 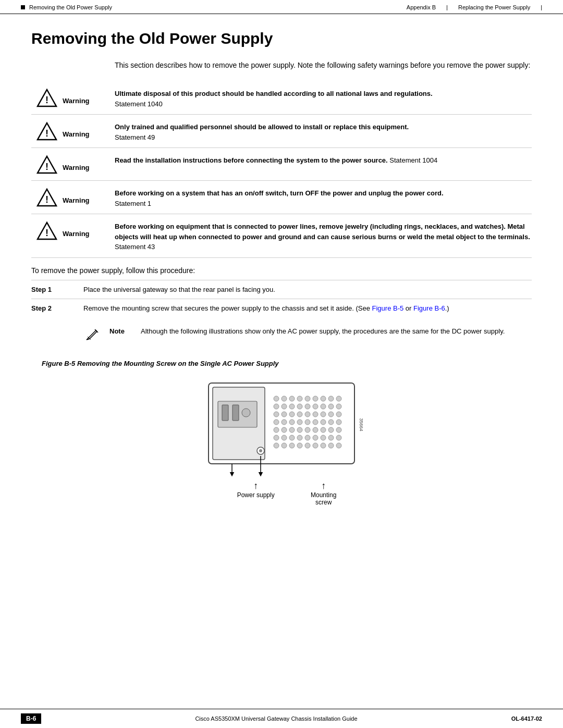 What do you see at coordinates (47, 231) in the screenshot?
I see `warning-triangle-icon-5: !` at bounding box center [47, 231].